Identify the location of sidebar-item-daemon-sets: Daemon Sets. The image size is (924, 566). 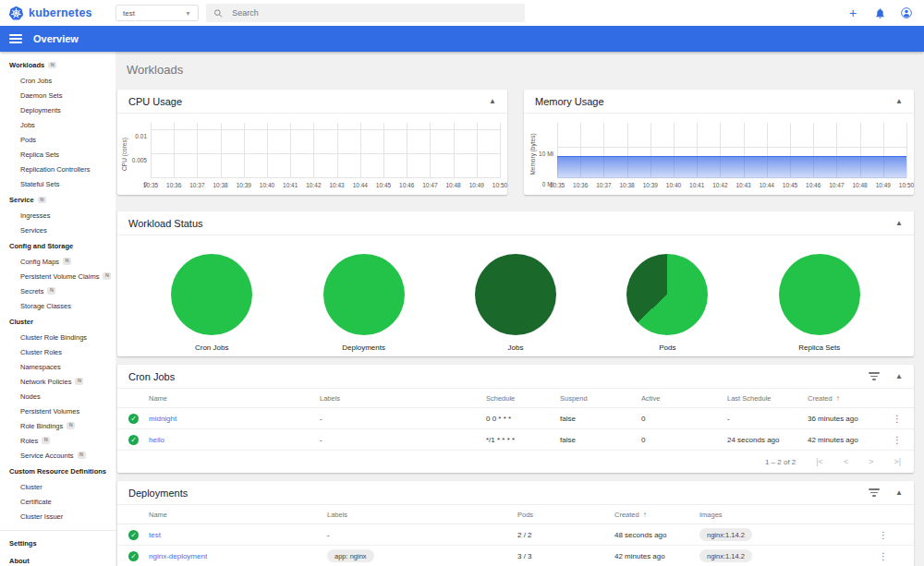
(57, 95).